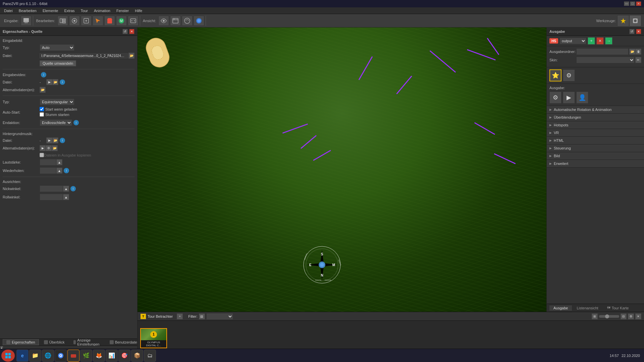 The image size is (644, 362). Describe the element at coordinates (66, 189) in the screenshot. I see `nickwinkel-up: ▲` at that location.